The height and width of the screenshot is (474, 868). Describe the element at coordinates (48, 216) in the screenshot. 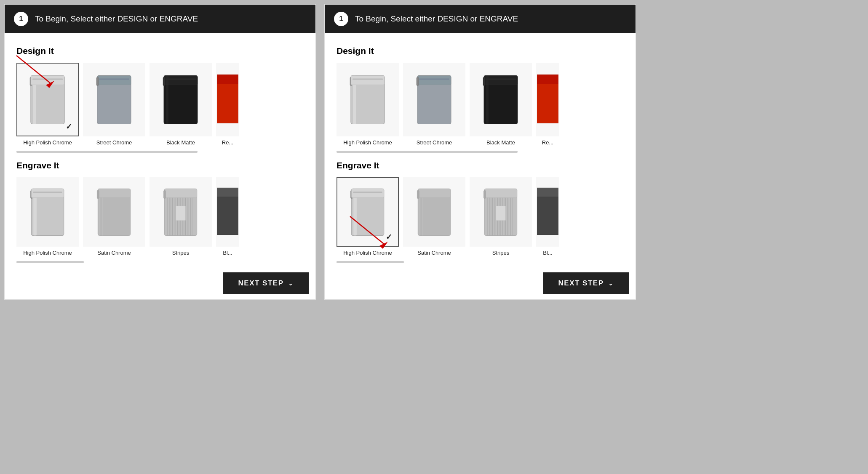

I see `engrave-lighter-item: High Polish Chrome` at that location.